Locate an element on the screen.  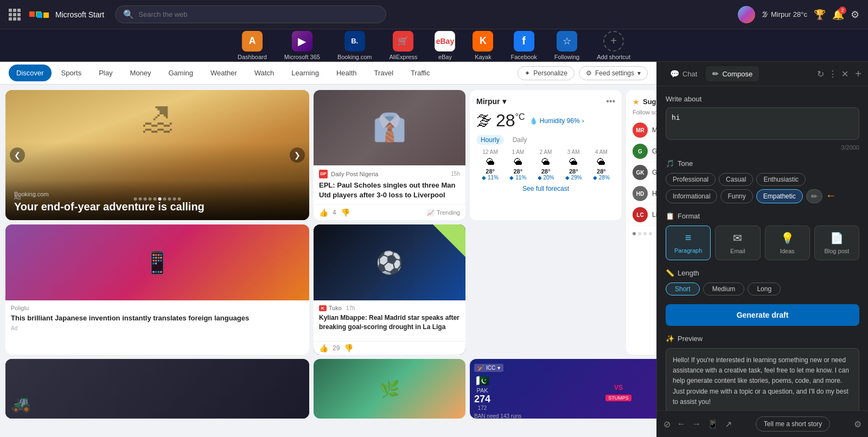
tab-learning: Learning is located at coordinates (305, 73).